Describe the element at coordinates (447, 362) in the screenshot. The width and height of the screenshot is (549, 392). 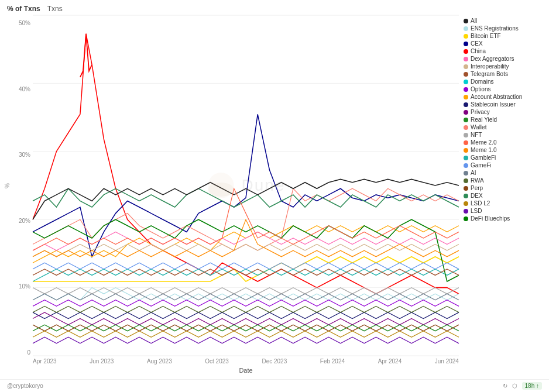
I see `x-label-jun24: Jun 2024` at that location.